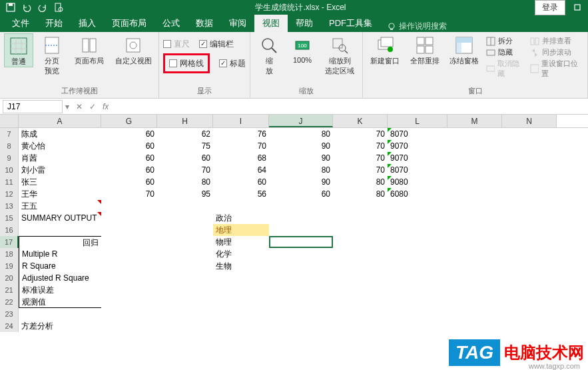 The width and height of the screenshot is (588, 370). What do you see at coordinates (60, 182) in the screenshot?
I see `cell: 张三` at bounding box center [60, 182].